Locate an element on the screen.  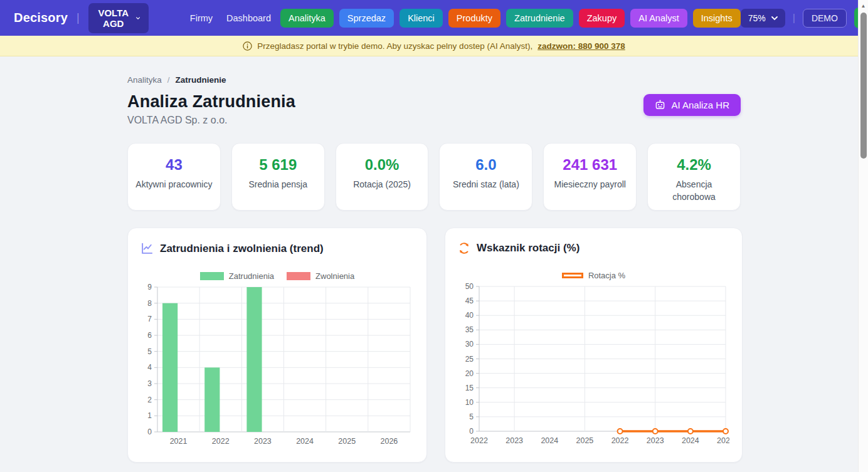
legend-label: Rotacja % is located at coordinates (607, 276).